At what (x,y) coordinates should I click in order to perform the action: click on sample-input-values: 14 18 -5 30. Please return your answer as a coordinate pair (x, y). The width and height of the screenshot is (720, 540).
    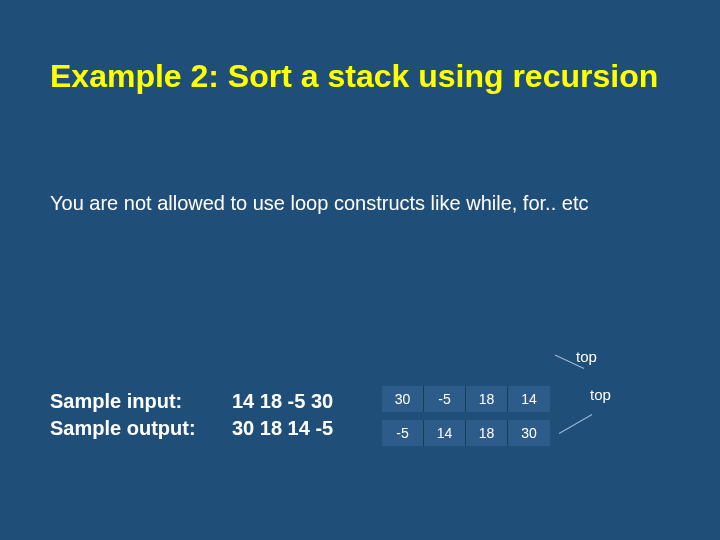
    Looking at the image, I should click on (282, 402).